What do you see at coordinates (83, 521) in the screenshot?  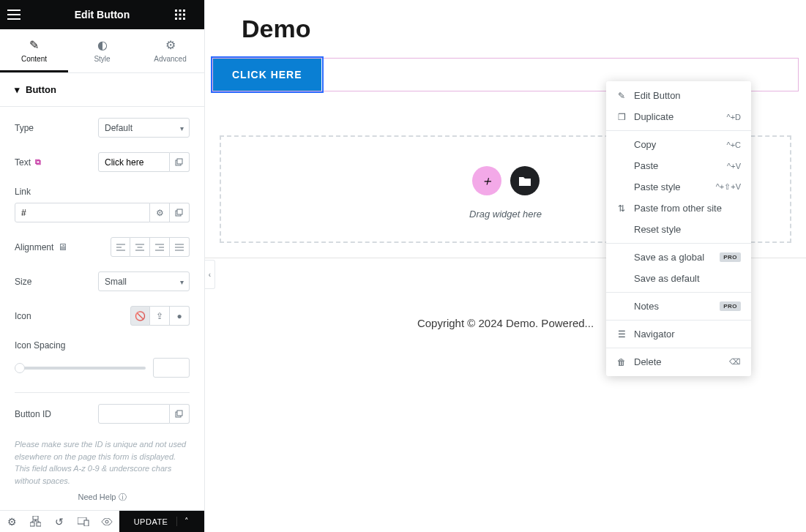 I see `responsive-button` at bounding box center [83, 521].